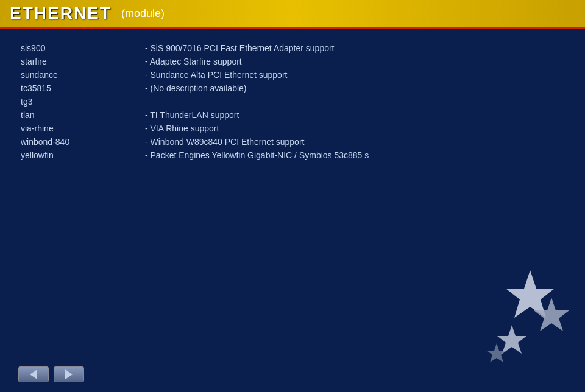  What do you see at coordinates (61, 13) in the screenshot?
I see `page-title: ETHERNET` at bounding box center [61, 13].